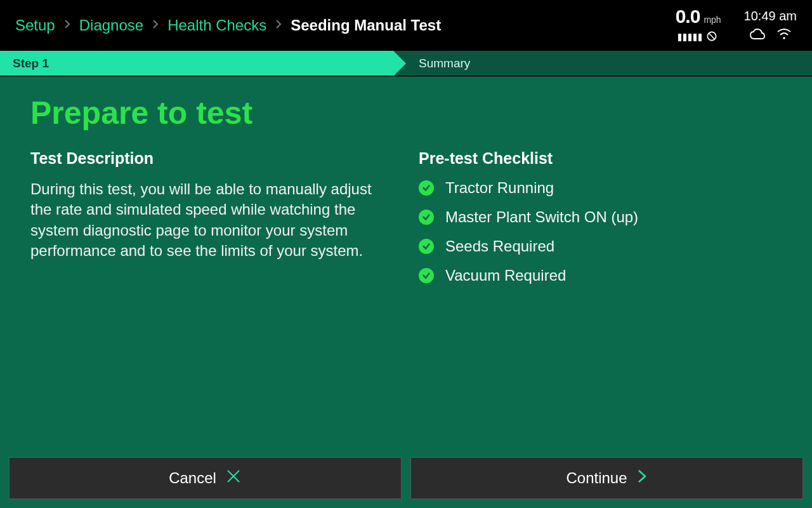 The image size is (812, 508). I want to click on checklist-heading: Pre-test Checklist, so click(600, 159).